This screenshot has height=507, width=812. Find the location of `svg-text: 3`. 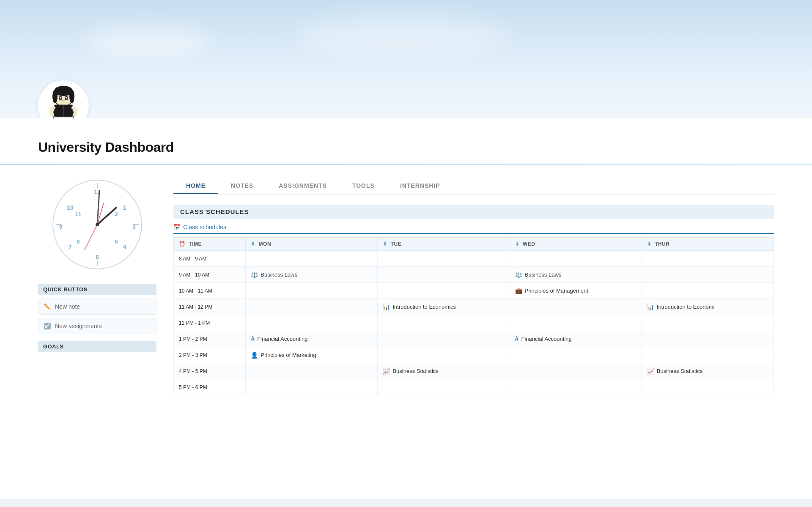

svg-text: 3 is located at coordinates (134, 227).